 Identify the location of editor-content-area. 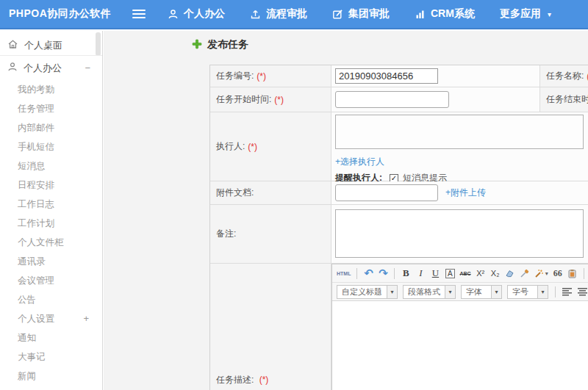
(460, 345).